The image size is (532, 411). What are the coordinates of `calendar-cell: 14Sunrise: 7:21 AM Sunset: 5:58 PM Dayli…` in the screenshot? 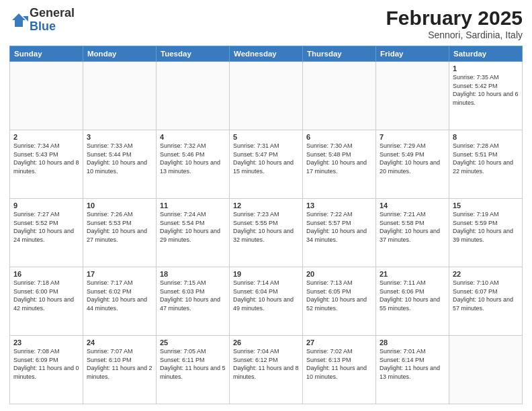 It's located at (412, 233).